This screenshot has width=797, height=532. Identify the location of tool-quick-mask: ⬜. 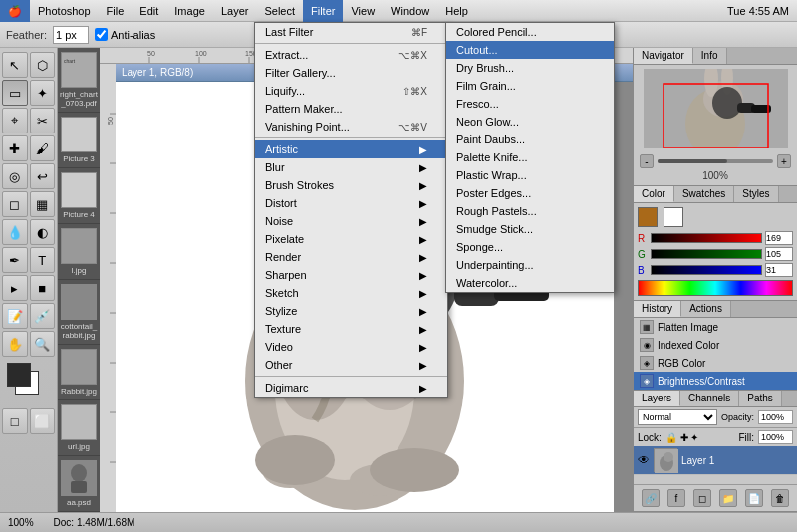
(43, 421).